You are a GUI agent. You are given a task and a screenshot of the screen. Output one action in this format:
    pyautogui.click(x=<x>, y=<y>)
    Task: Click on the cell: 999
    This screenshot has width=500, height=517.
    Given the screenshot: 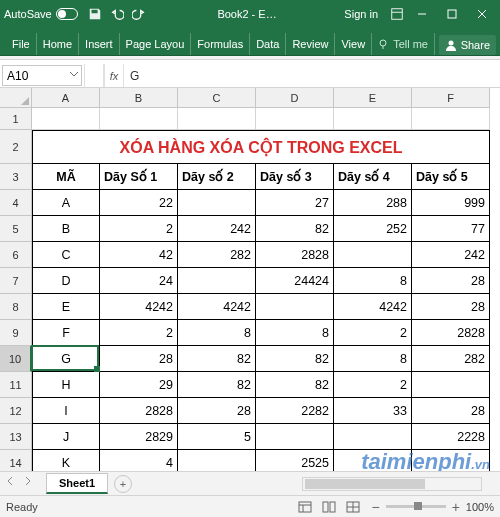 What is the action you would take?
    pyautogui.click(x=451, y=203)
    